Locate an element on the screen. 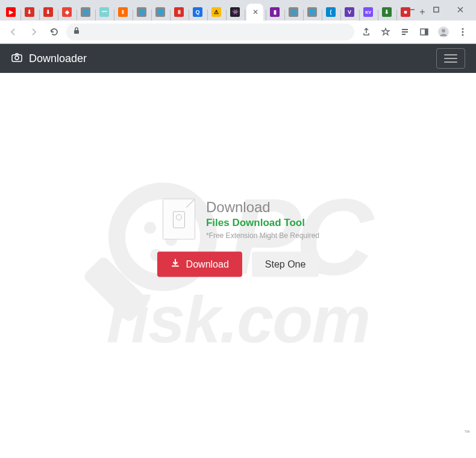 This screenshot has height=458, width=476. navbar-title: Downloader is located at coordinates (58, 59).